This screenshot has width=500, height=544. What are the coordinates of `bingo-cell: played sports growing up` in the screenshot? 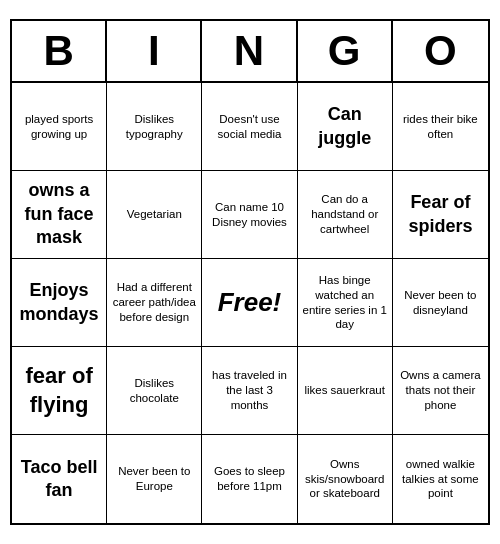 It's located at (60, 127).